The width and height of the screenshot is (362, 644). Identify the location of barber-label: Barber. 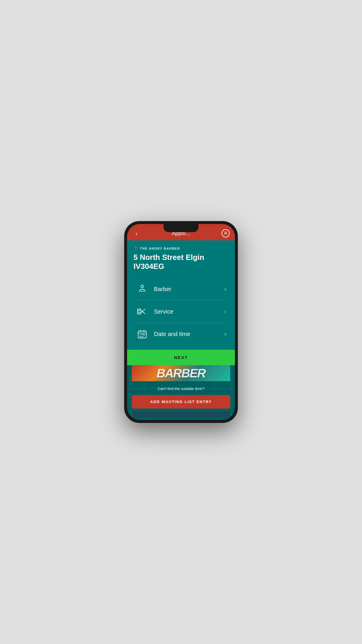
(187, 289).